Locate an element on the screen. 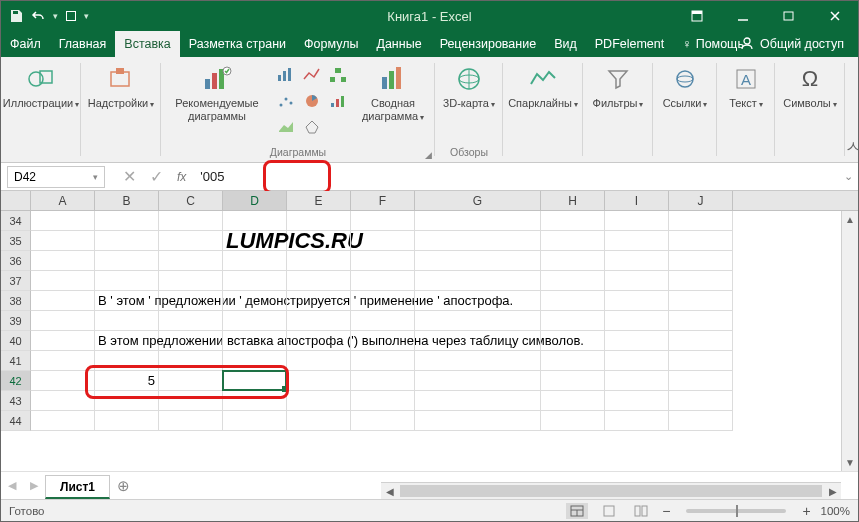 The image size is (859, 522). cell-J35 is located at coordinates (701, 241).